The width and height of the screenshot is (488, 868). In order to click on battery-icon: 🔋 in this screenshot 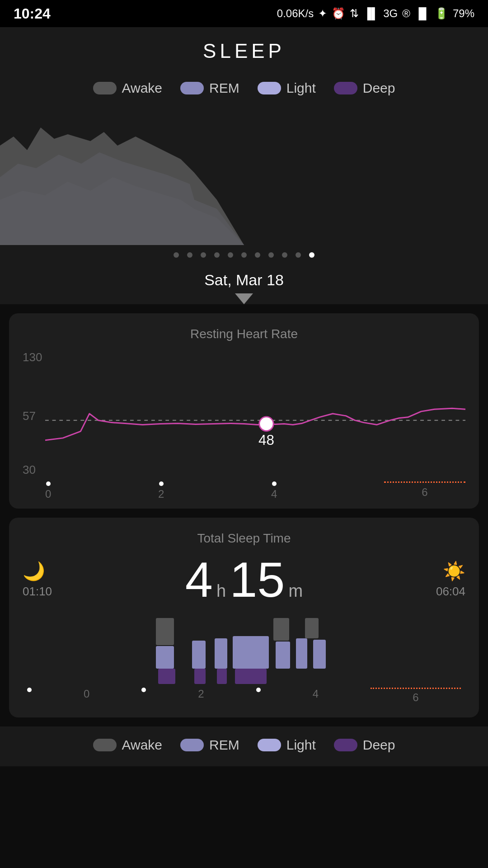, I will do `click(441, 14)`.